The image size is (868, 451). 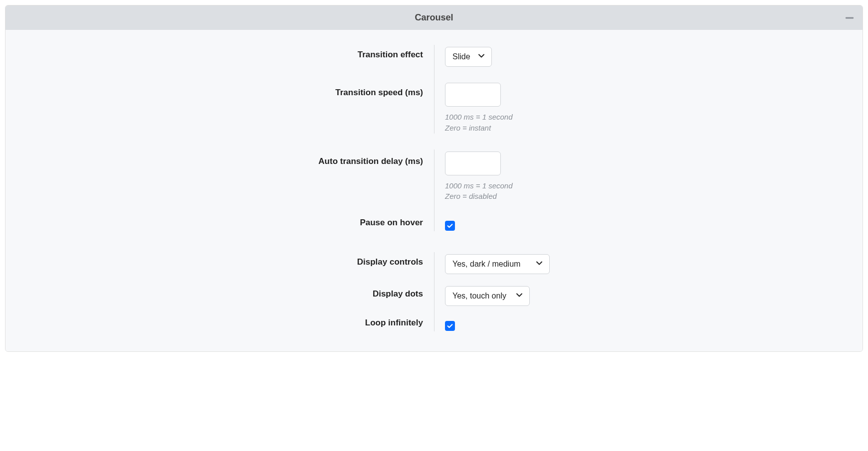 What do you see at coordinates (487, 296) in the screenshot?
I see `display-dots-select: Yes, touch only` at bounding box center [487, 296].